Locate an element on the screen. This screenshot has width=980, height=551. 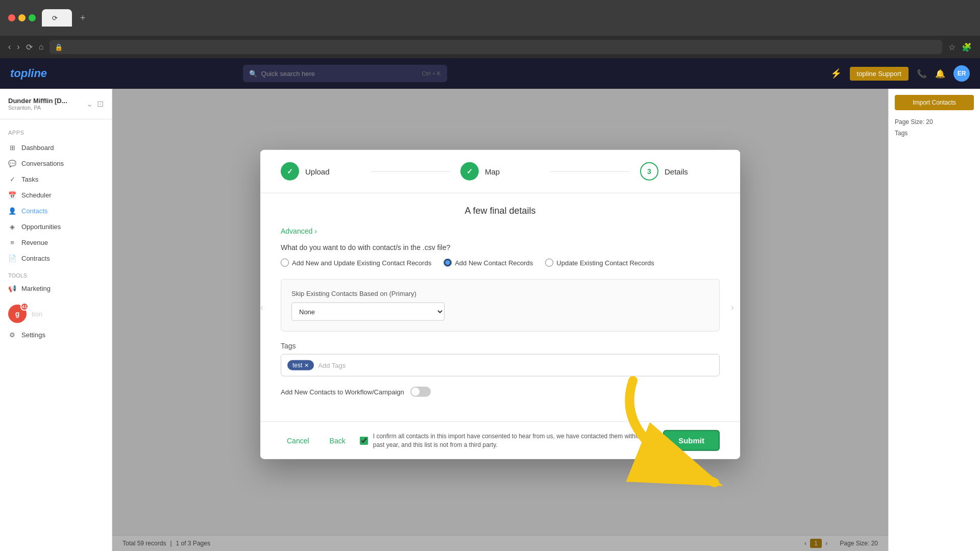
layout-toggle-icon: ⊡ is located at coordinates (100, 104).